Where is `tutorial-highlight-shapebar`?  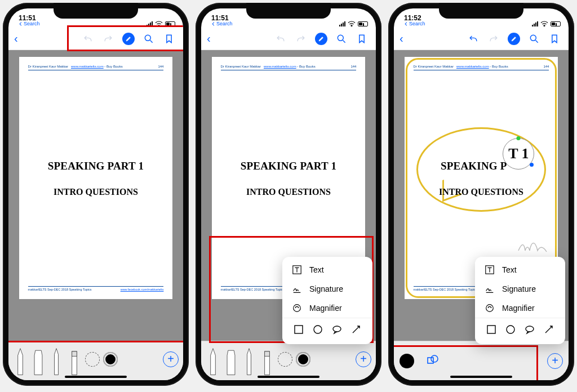 tutorial-highlight-shapebar is located at coordinates (466, 363).